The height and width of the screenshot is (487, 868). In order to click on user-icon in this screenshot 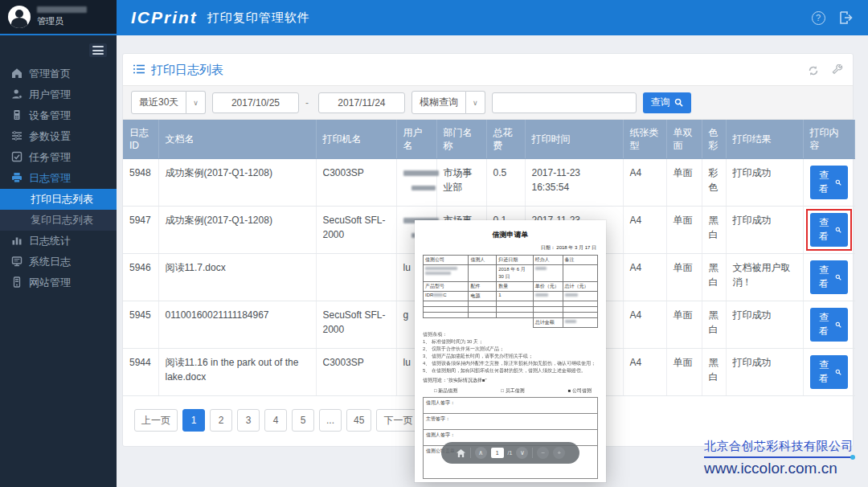, I will do `click(17, 95)`.